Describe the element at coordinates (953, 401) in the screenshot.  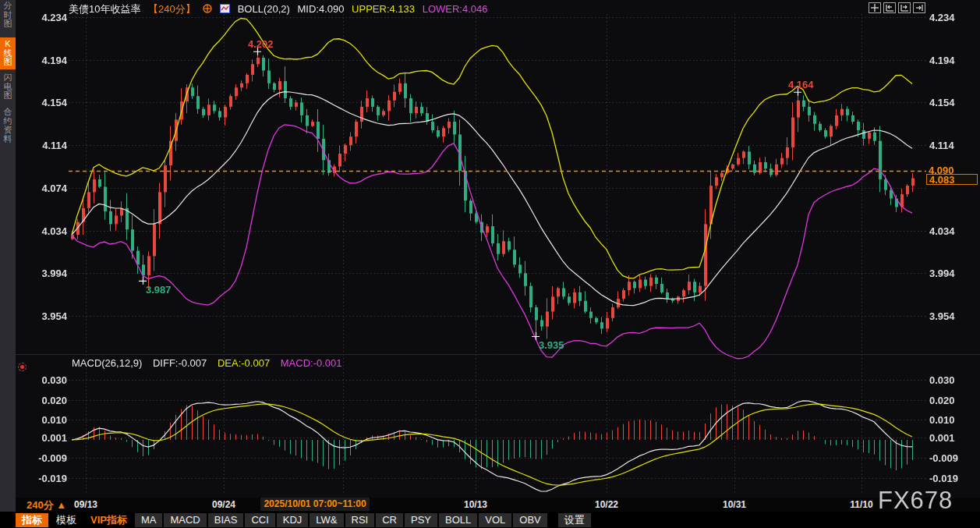
I see `macd-tick-right: 0.020` at that location.